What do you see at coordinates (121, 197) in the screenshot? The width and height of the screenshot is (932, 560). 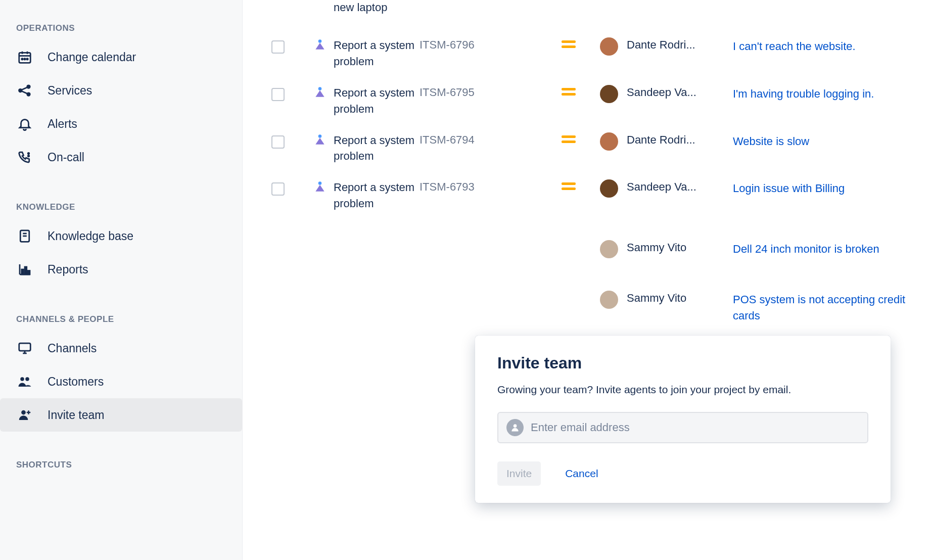 I see `section-header-knowledge: KNOWLEDGE` at bounding box center [121, 197].